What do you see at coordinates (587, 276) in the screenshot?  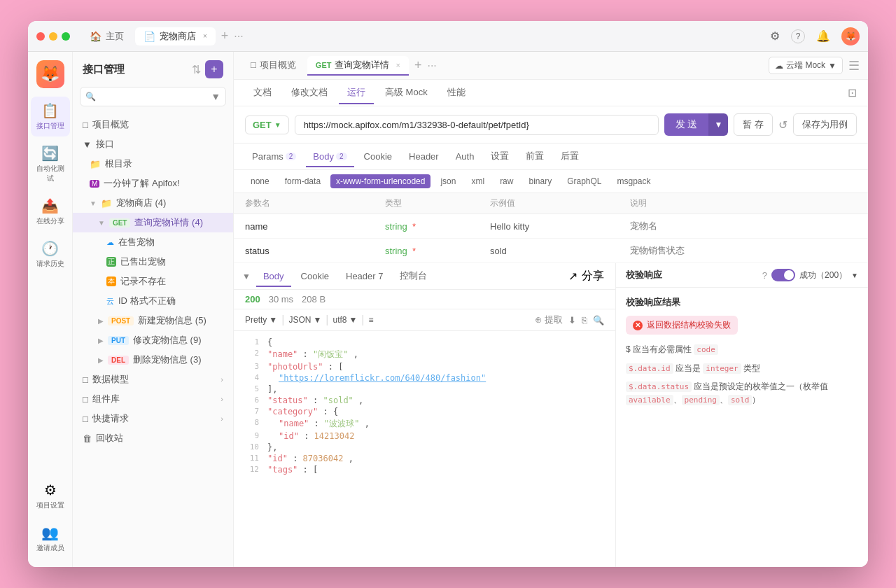 I see `share-btn: ↗ 分享` at bounding box center [587, 276].